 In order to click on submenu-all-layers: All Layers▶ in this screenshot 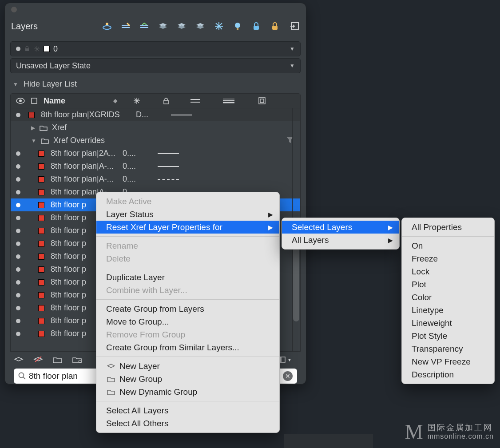, I will do `click(341, 240)`.